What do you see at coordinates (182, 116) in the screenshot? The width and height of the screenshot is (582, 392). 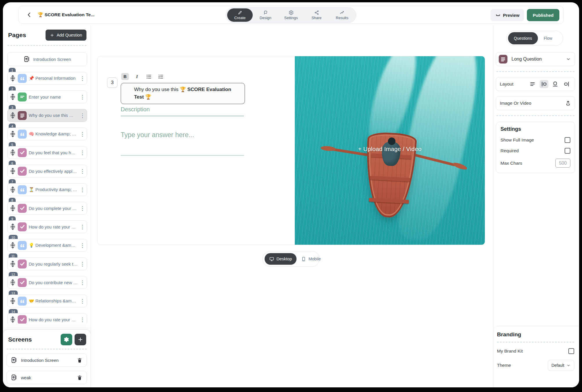 I see `description-underline` at bounding box center [182, 116].